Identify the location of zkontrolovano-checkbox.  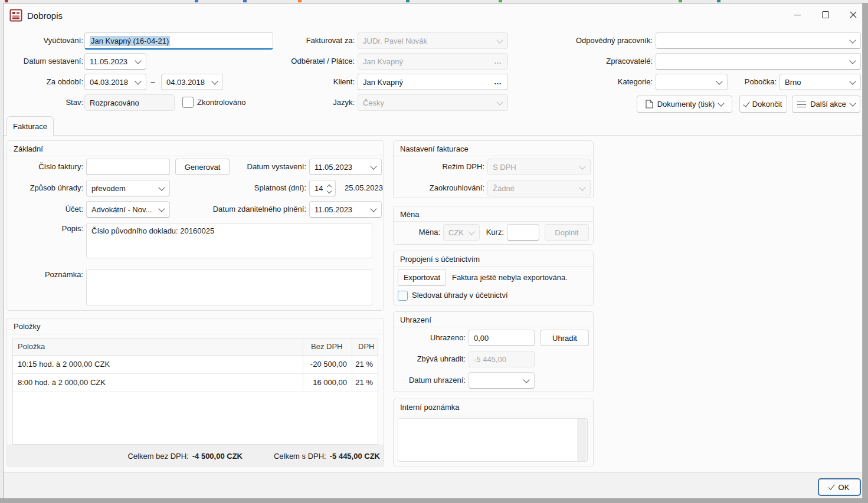
(188, 103).